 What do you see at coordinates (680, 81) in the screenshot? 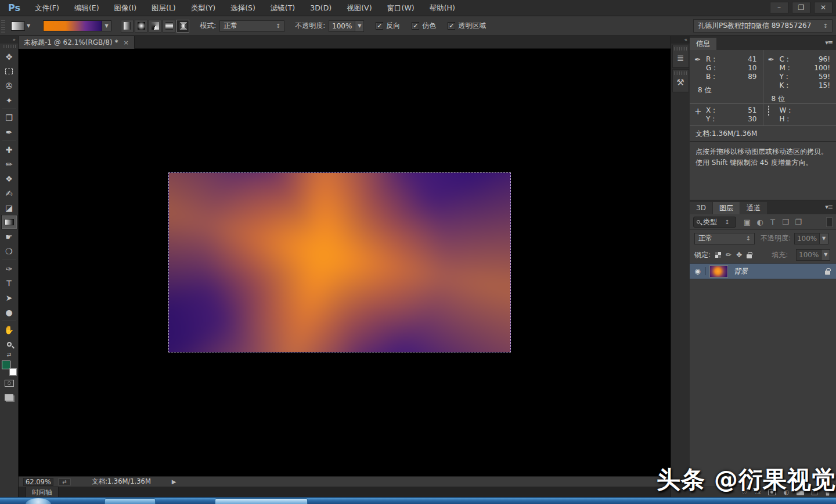
I see `tools-presets-panel-button: ⚒` at bounding box center [680, 81].